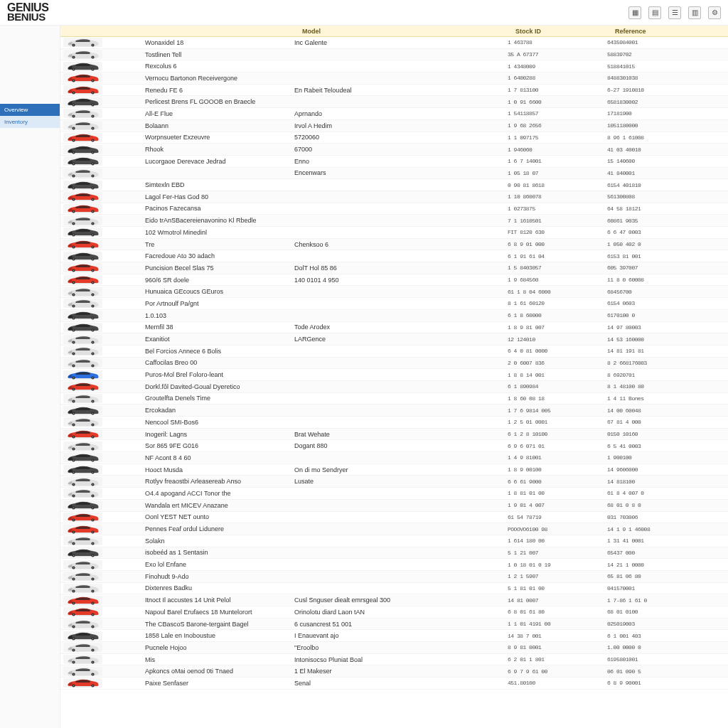  What do you see at coordinates (557, 78) in the screenshot?
I see `cell-c: 1 6400288` at bounding box center [557, 78].